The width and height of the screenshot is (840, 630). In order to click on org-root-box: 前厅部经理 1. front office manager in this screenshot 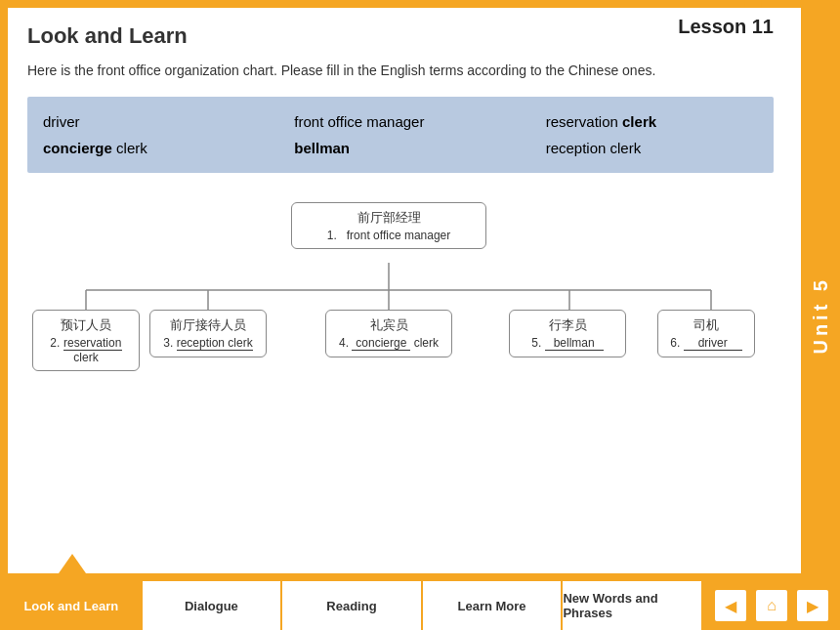, I will do `click(389, 226)`.